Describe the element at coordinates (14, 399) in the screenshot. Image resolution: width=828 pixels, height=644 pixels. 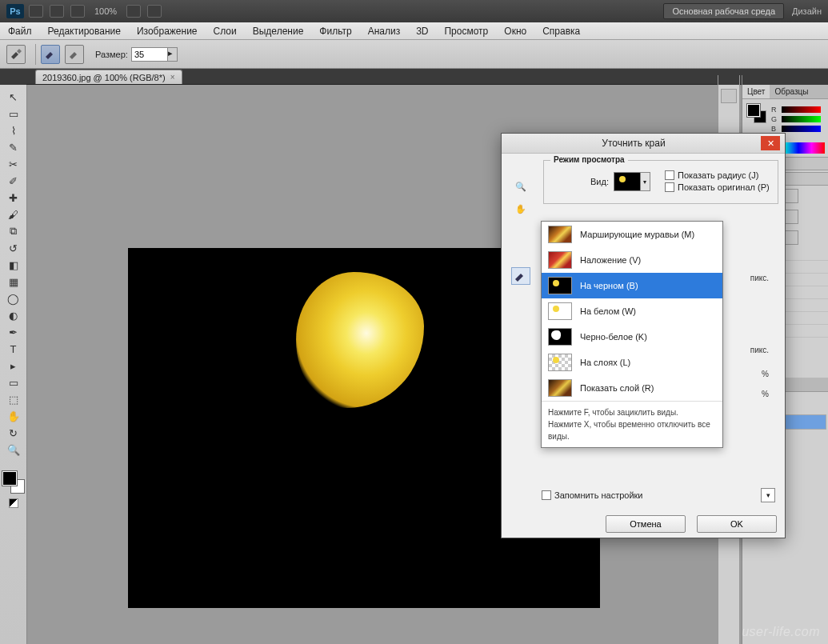
I see `3d-tool-icon: ⬚` at that location.